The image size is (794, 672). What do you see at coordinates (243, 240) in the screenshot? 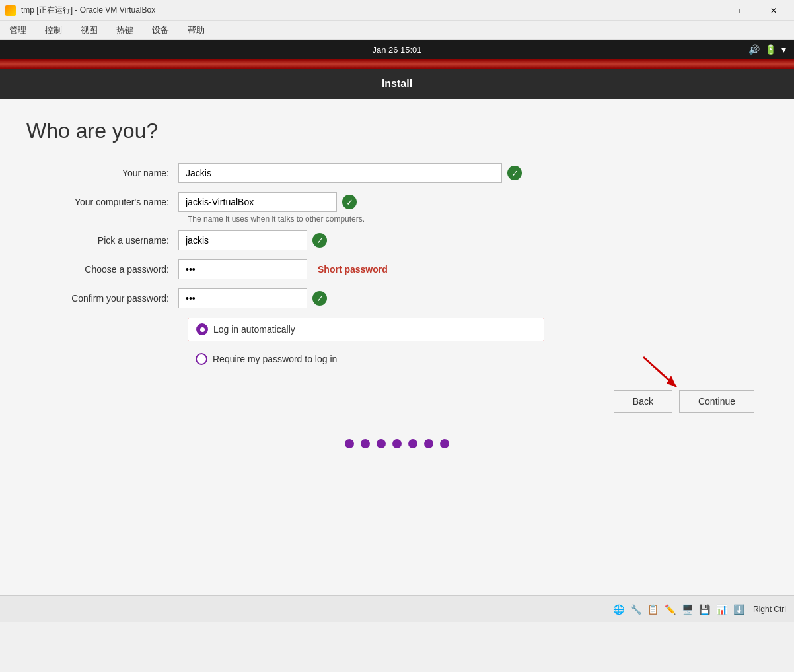
I see `username-input` at bounding box center [243, 240].